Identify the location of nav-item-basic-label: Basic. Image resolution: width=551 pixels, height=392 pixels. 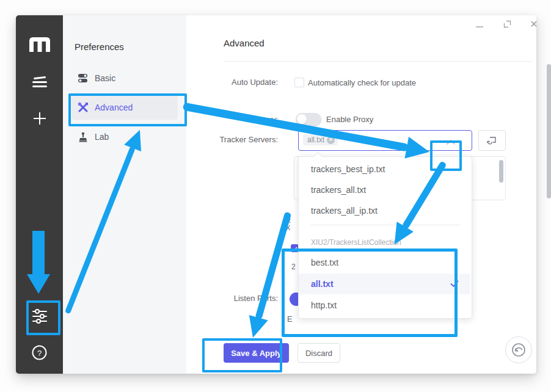
(105, 78).